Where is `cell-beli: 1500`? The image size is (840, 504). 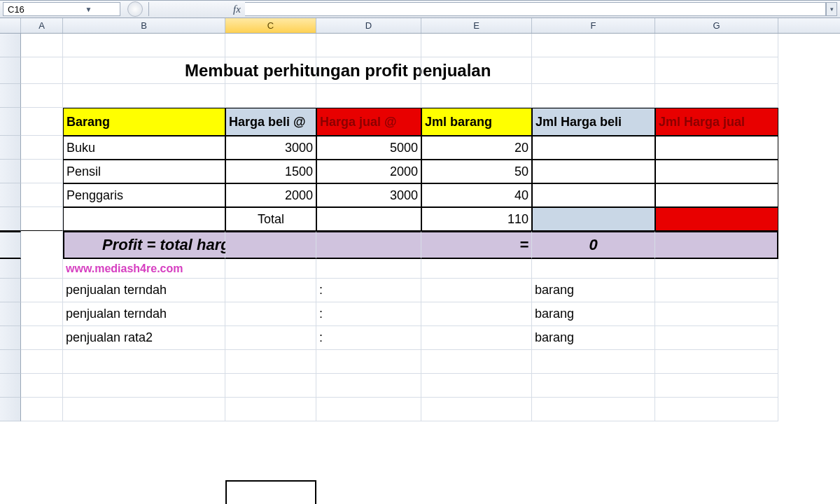
cell-beli: 1500 is located at coordinates (271, 172).